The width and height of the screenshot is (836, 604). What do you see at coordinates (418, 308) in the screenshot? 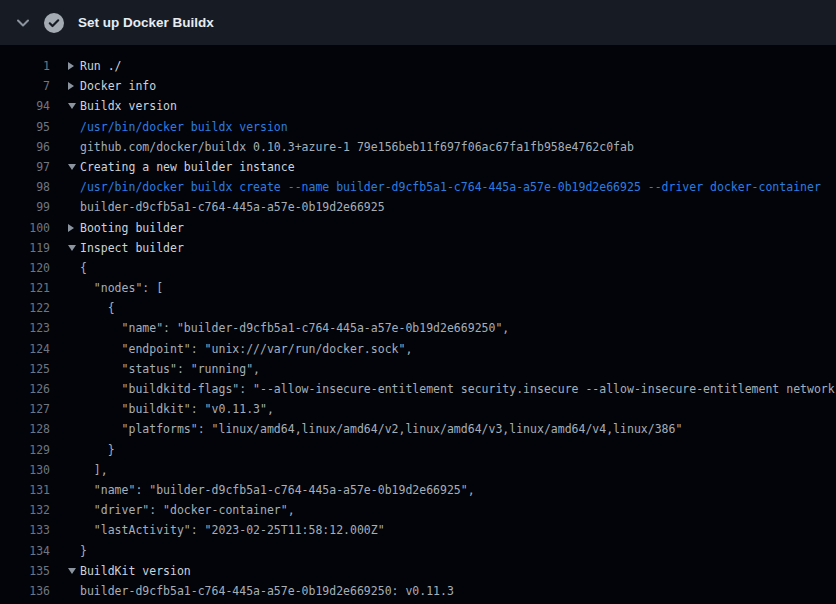
I see `log-line-row: 122 {` at bounding box center [418, 308].